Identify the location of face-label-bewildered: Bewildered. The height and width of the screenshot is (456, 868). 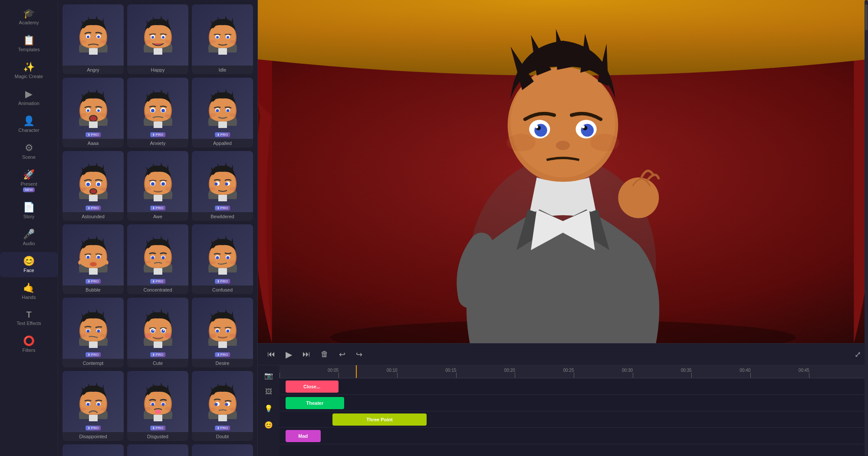
(222, 217).